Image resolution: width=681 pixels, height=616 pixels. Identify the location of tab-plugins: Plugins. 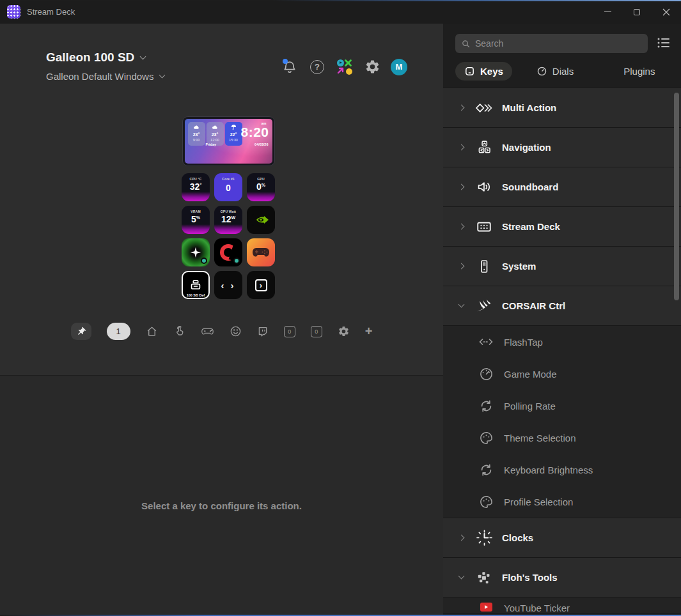
(639, 72).